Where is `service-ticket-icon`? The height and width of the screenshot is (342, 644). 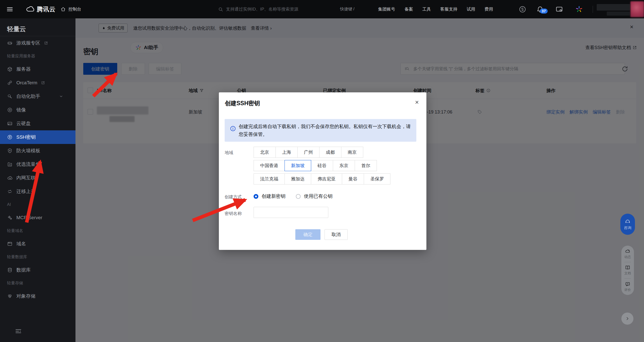
service-ticket-icon is located at coordinates (522, 9).